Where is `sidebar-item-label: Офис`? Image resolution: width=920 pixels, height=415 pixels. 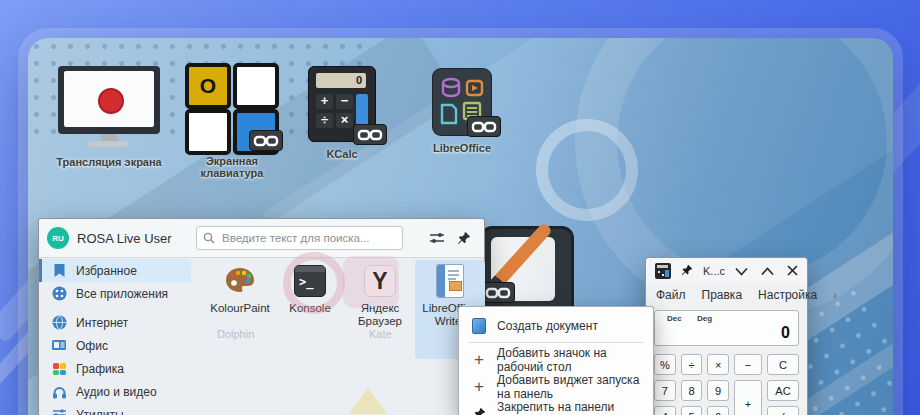
sidebar-item-label: Офис is located at coordinates (92, 346).